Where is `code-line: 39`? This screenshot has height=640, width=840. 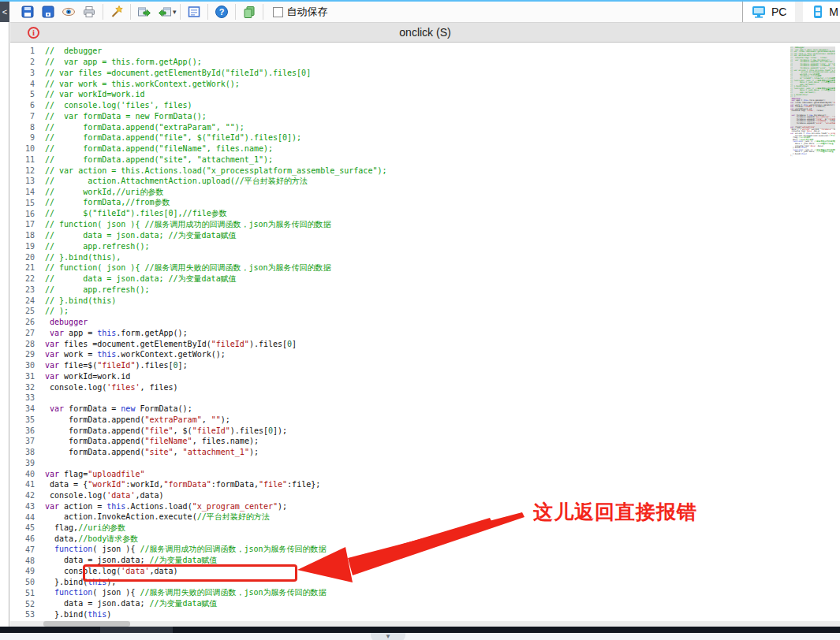
code-line: 39 is located at coordinates (199, 463).